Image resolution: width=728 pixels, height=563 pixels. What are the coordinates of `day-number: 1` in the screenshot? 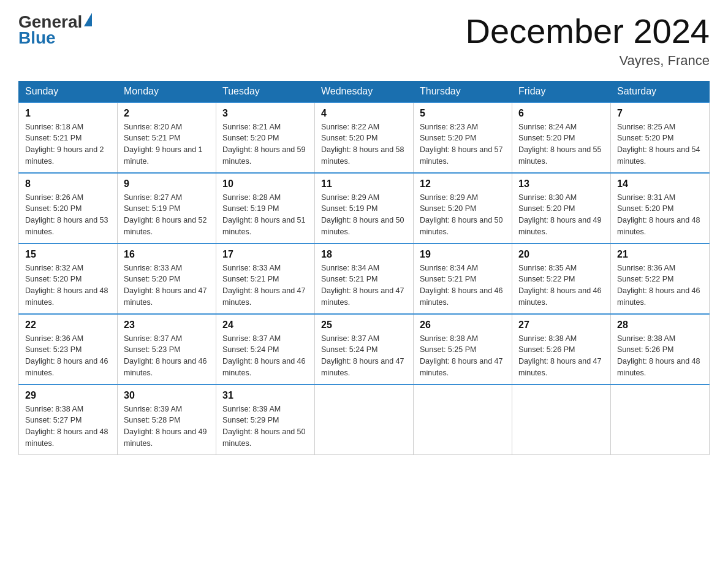 It's located at (68, 113).